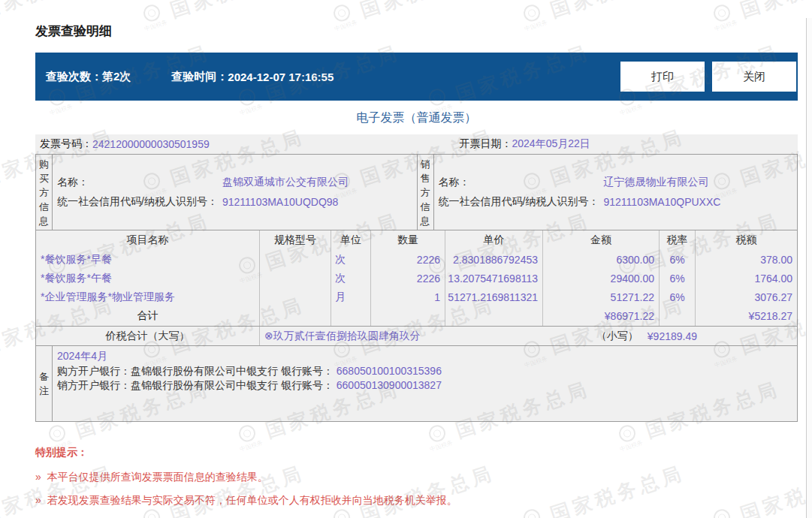 The width and height of the screenshot is (812, 518). Describe the element at coordinates (281, 77) in the screenshot. I see `check-time-value: 2024-12-07 17:16:55` at that location.